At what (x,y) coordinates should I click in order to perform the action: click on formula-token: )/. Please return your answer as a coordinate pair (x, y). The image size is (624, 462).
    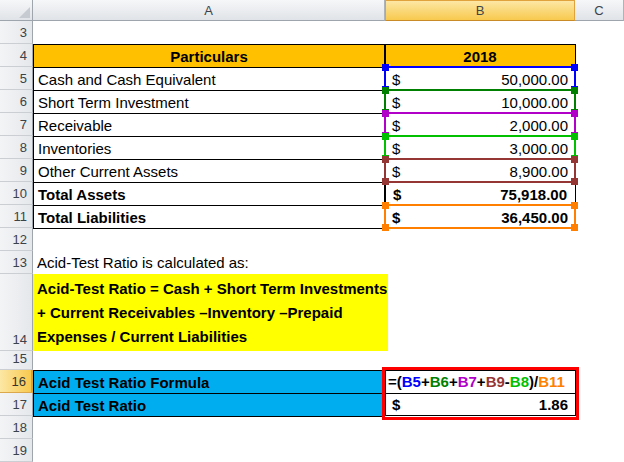
    Looking at the image, I should click on (534, 382).